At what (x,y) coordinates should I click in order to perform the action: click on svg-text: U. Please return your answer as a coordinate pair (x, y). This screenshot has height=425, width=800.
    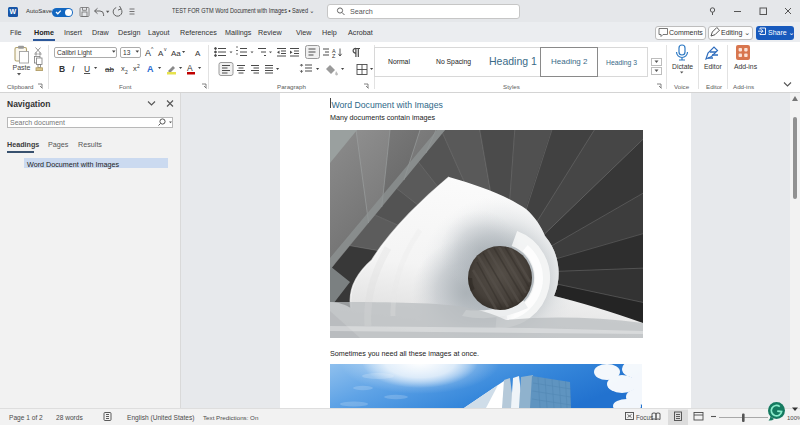
    Looking at the image, I should click on (87, 69).